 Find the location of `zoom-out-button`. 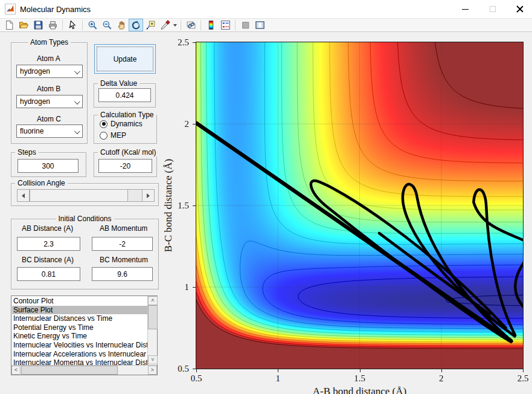

zoom-out-button is located at coordinates (107, 25).